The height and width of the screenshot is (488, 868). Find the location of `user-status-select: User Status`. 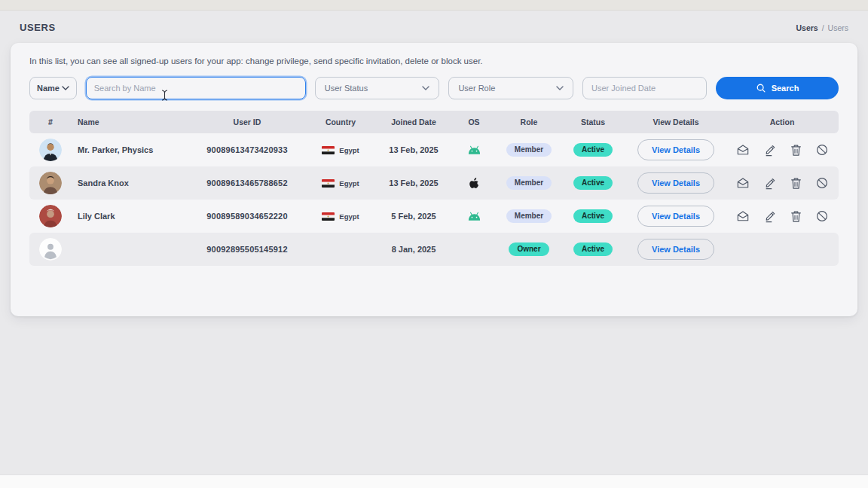

user-status-select: User Status is located at coordinates (377, 88).